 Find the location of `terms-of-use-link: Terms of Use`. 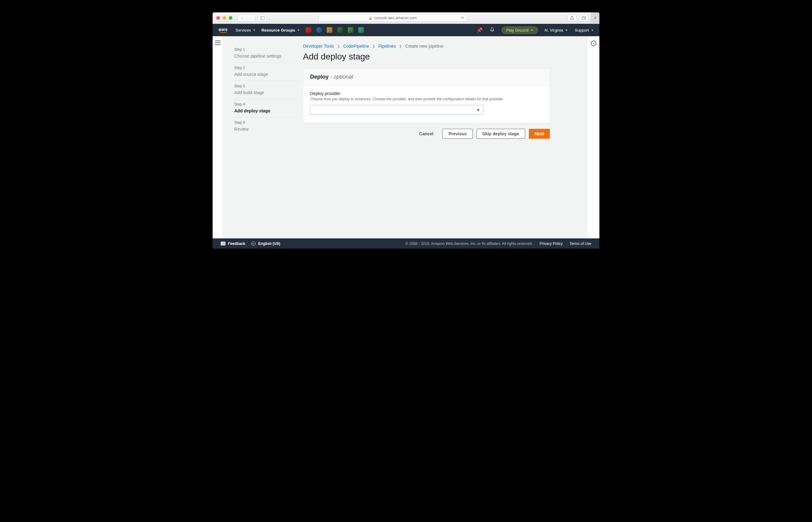

terms-of-use-link: Terms of Use is located at coordinates (581, 243).